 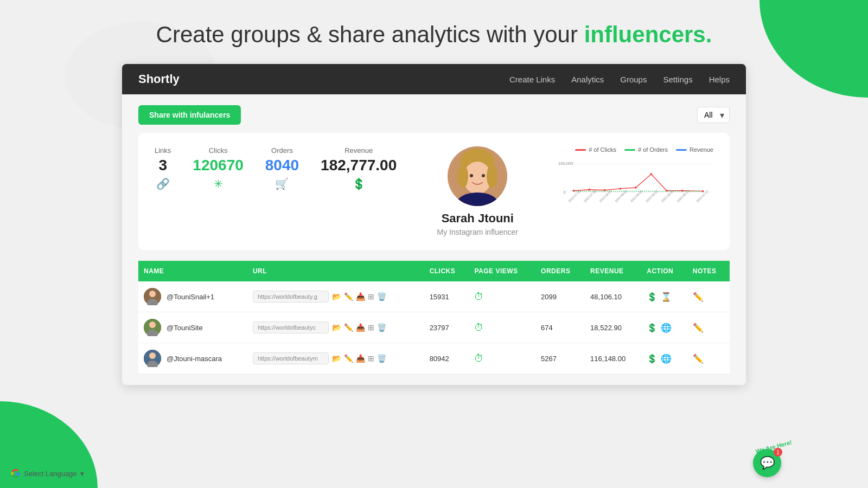 What do you see at coordinates (218, 165) in the screenshot?
I see `clicks-value: 120670` at bounding box center [218, 165].